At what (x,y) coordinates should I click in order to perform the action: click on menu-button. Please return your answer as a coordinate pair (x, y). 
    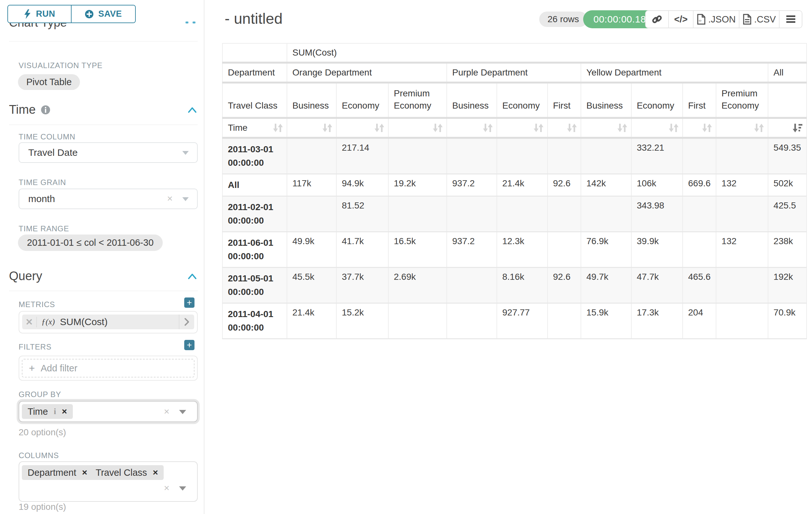
    Looking at the image, I should click on (790, 19).